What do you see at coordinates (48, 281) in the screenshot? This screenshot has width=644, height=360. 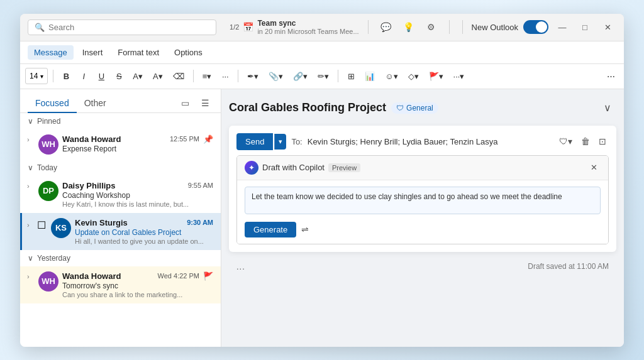 I see `avatar-wanda-sync: WH` at bounding box center [48, 281].